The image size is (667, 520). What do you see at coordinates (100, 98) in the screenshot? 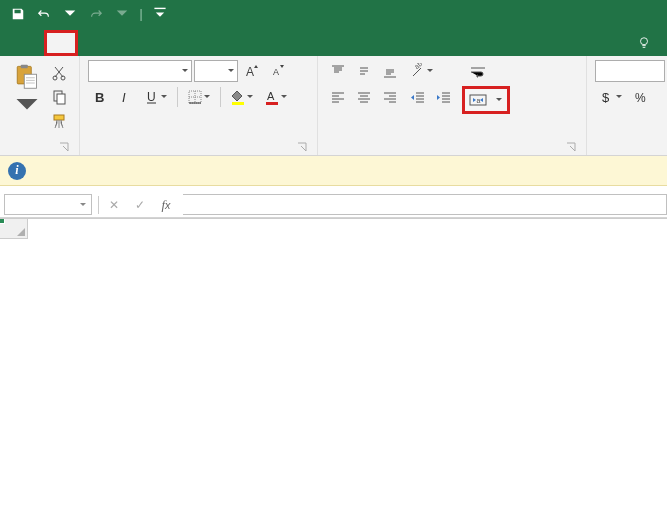
I see `svg-text: B` at bounding box center [100, 98].